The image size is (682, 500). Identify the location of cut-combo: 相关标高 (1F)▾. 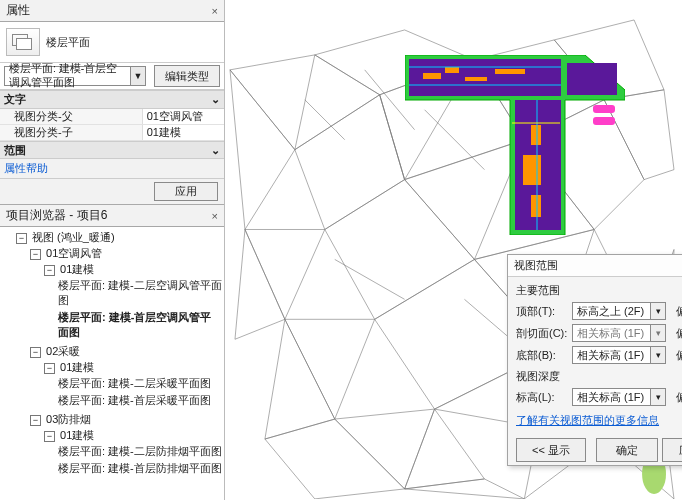
(619, 333).